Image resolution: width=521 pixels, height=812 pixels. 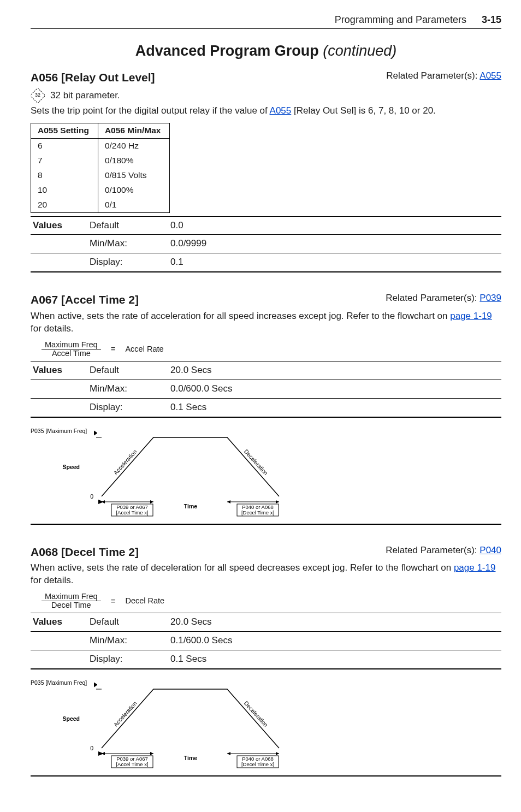 I want to click on chart2-decel: Deceleration, so click(x=256, y=714).